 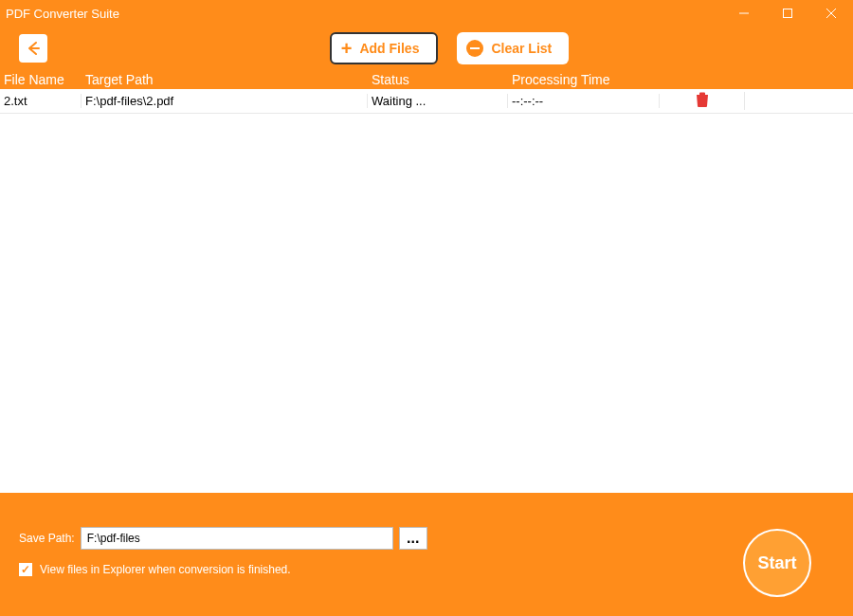 What do you see at coordinates (426, 570) in the screenshot?
I see `view-explorer-row: ✓ View files in Explorer when conversion…` at bounding box center [426, 570].